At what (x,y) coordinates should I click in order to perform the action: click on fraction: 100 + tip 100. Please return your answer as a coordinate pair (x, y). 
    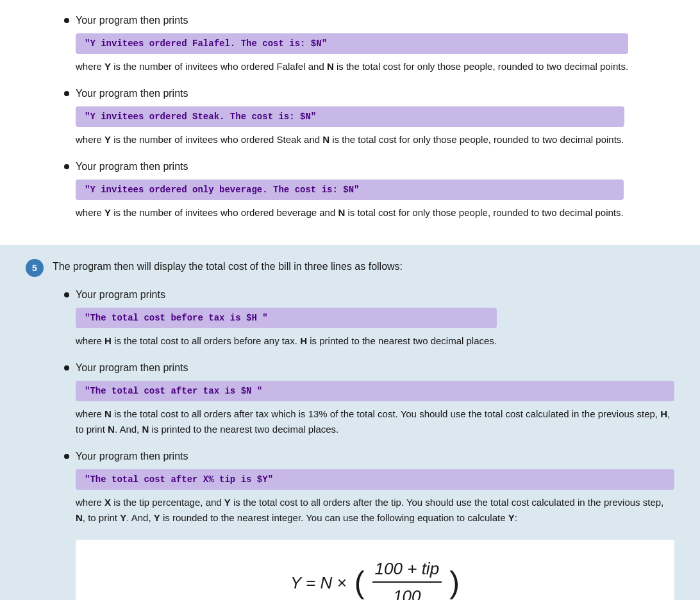
    Looking at the image, I should click on (407, 579).